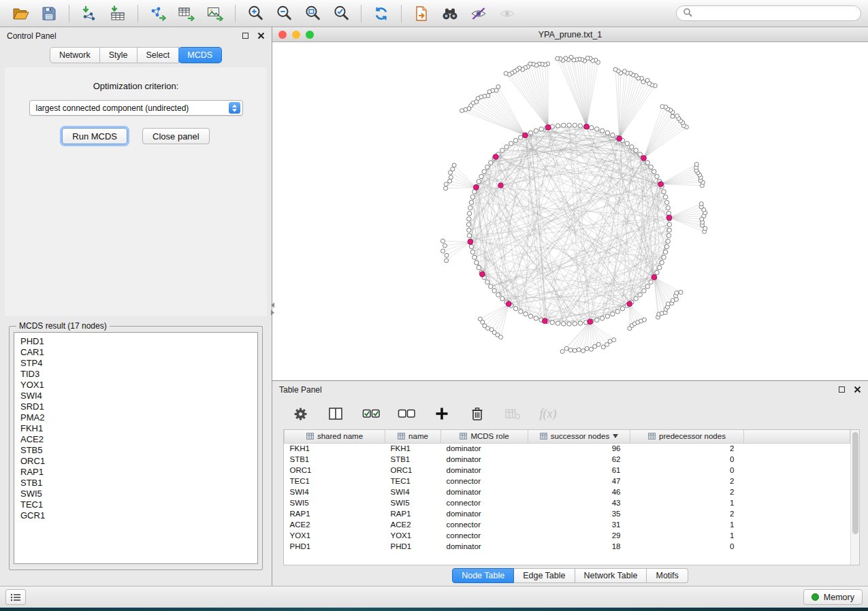 The width and height of the screenshot is (868, 611). I want to click on mcds-node: SWI4, so click(136, 396).